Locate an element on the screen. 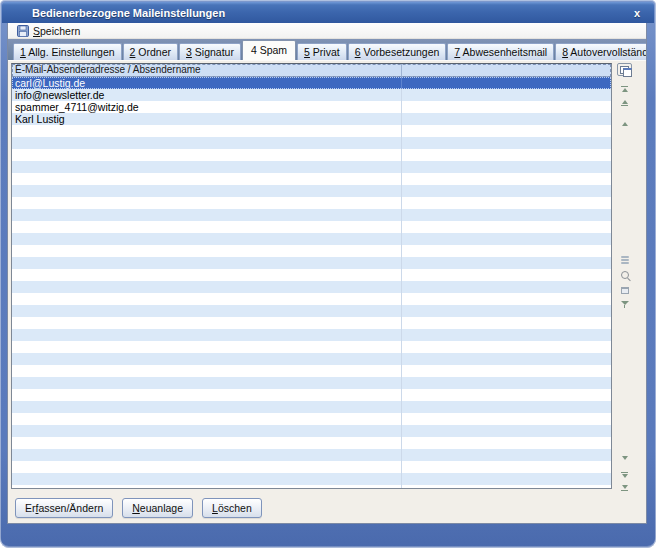 Image resolution: width=656 pixels, height=548 pixels. floppy-disk-icon is located at coordinates (23, 31).